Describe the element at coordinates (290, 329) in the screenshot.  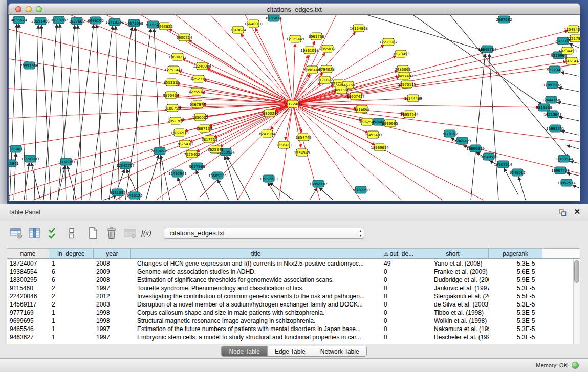
I see `table-row: 946554611997Estimation of the future num…` at that location.